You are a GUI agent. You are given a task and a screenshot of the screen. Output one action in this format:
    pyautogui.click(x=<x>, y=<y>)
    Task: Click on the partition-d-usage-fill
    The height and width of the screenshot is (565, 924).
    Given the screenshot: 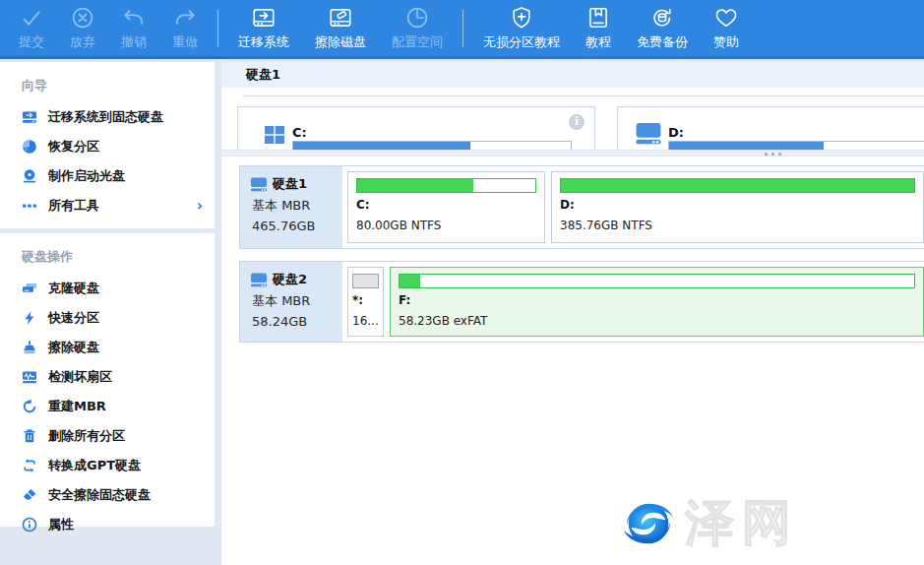 What is the action you would take?
    pyautogui.click(x=738, y=185)
    